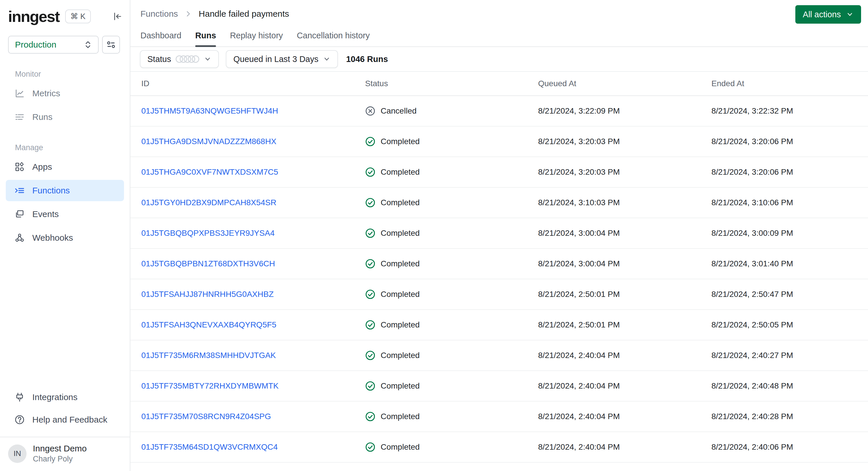  I want to click on avatar: IN, so click(18, 453).